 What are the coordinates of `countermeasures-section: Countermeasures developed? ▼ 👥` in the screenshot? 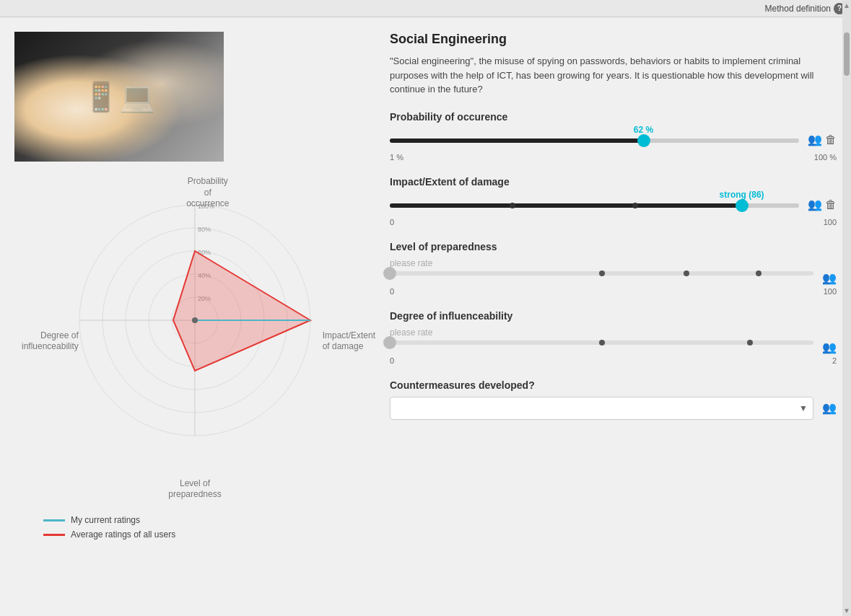 It's located at (614, 400).